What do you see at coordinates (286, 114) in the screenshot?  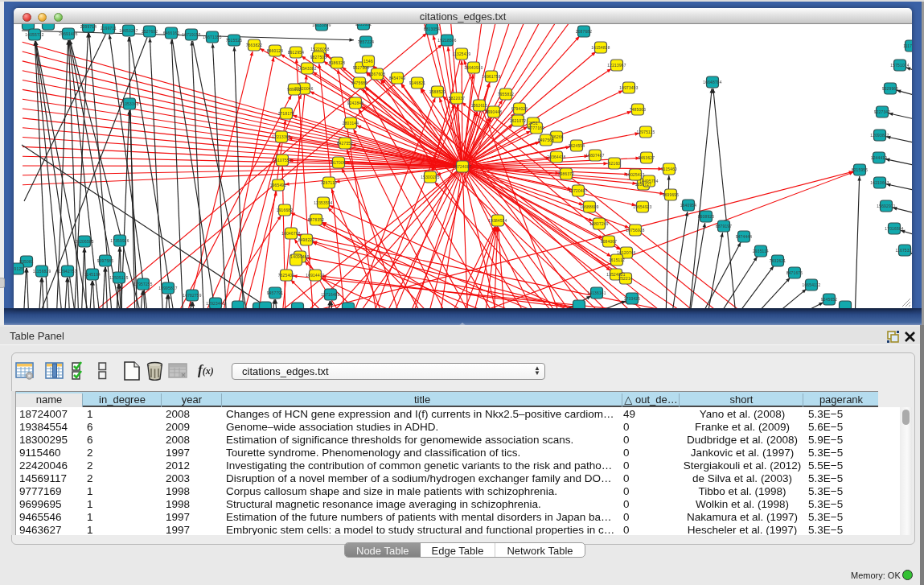 I see `svg-text: 2718176` at bounding box center [286, 114].